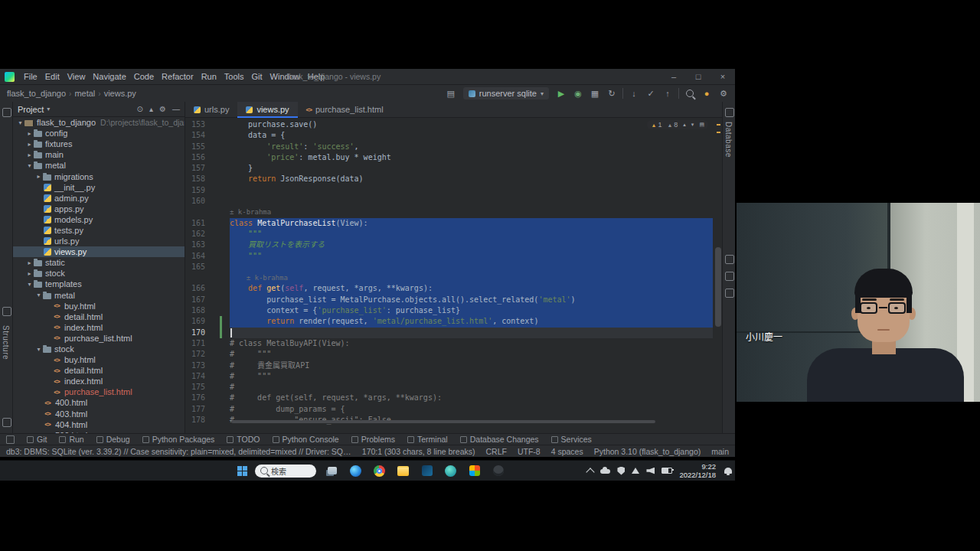  What do you see at coordinates (634, 93) in the screenshot?
I see `git-update-button: ↓` at bounding box center [634, 93].